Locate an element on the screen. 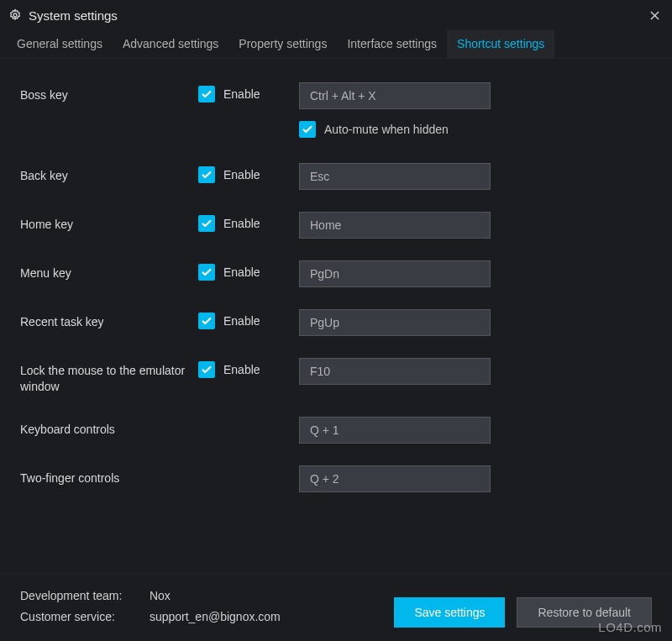 The image size is (672, 641). label-recent-key: Recent task key is located at coordinates (109, 319).